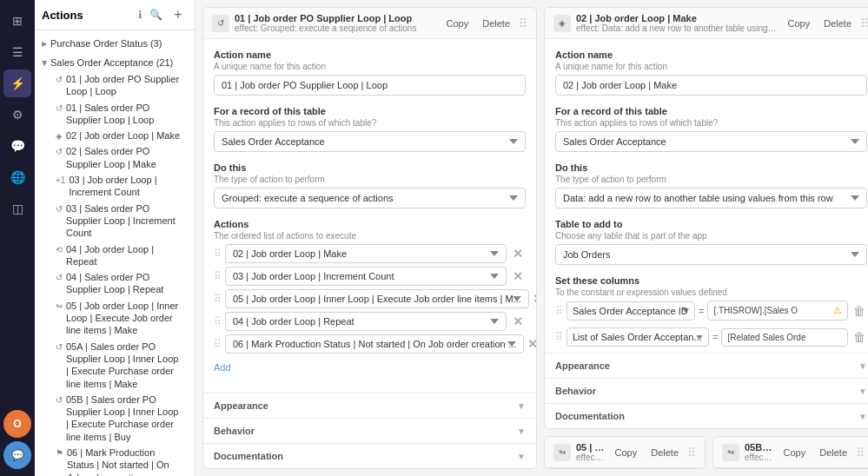 Image resolution: width=868 pixels, height=476 pixels. I want to click on card2-col-name-1: List of Sales Order Acceptan..., so click(638, 337).